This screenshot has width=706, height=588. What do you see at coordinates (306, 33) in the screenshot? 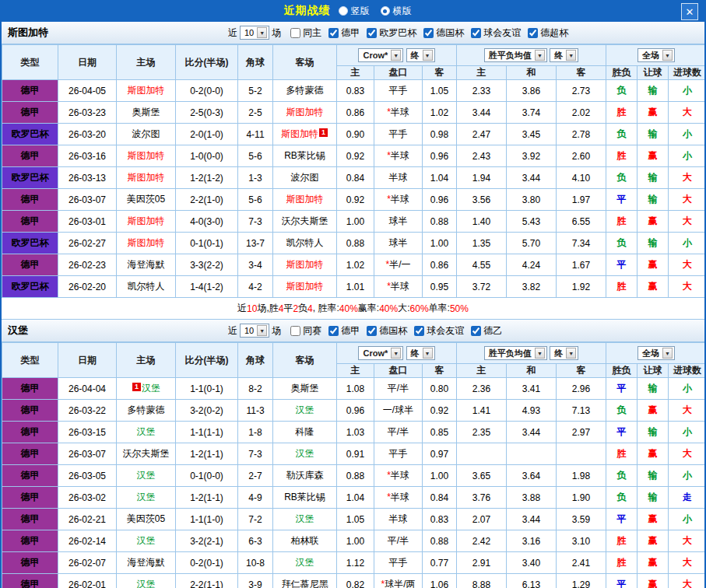
I see `same-venue-checkbox: 同主` at bounding box center [306, 33].